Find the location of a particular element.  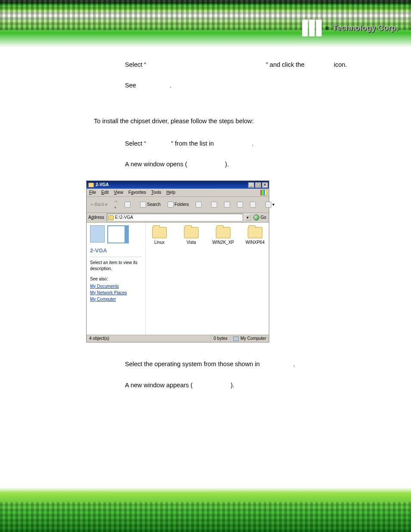

computer-icon is located at coordinates (236, 339).